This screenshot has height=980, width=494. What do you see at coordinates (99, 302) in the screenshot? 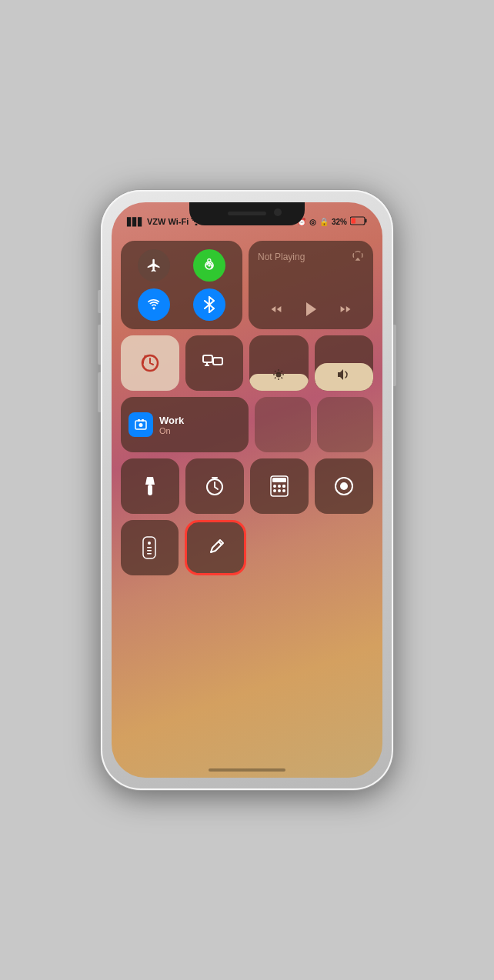
I see `silent-switch` at bounding box center [99, 302].